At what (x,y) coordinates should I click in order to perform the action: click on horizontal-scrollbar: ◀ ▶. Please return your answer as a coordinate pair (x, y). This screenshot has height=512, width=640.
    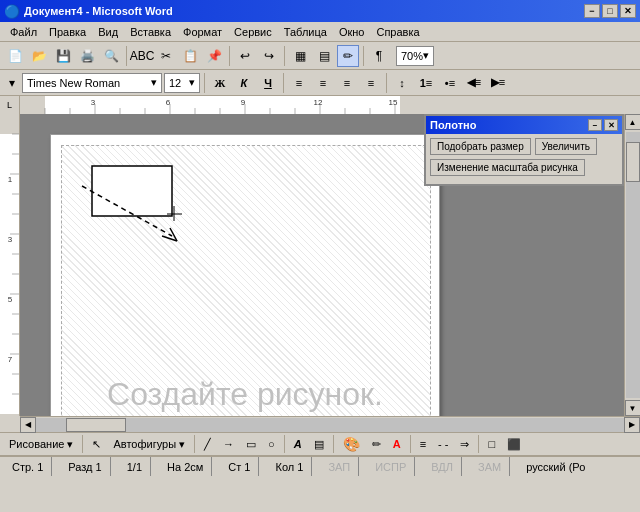
    Looking at the image, I should click on (330, 424).